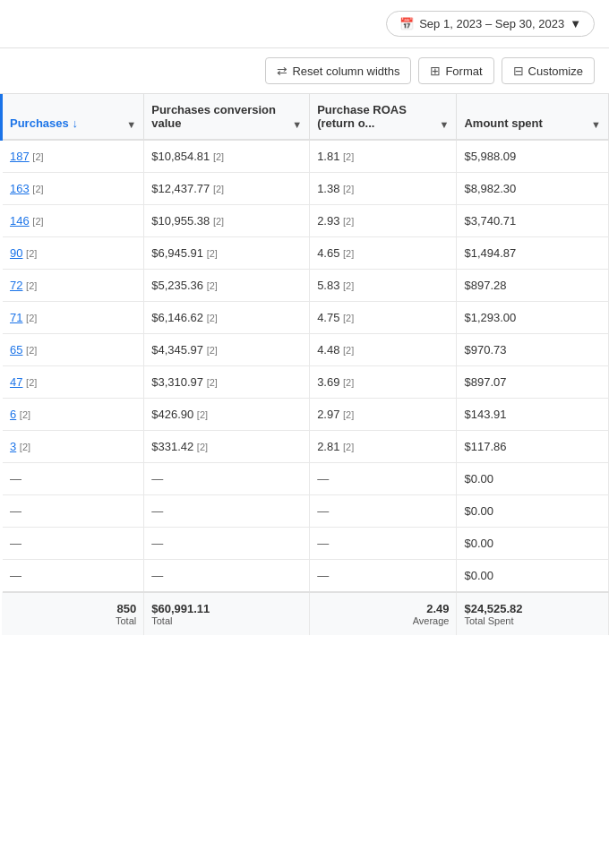 This screenshot has width=609, height=868. I want to click on roas-value: 3.69, so click(328, 382).